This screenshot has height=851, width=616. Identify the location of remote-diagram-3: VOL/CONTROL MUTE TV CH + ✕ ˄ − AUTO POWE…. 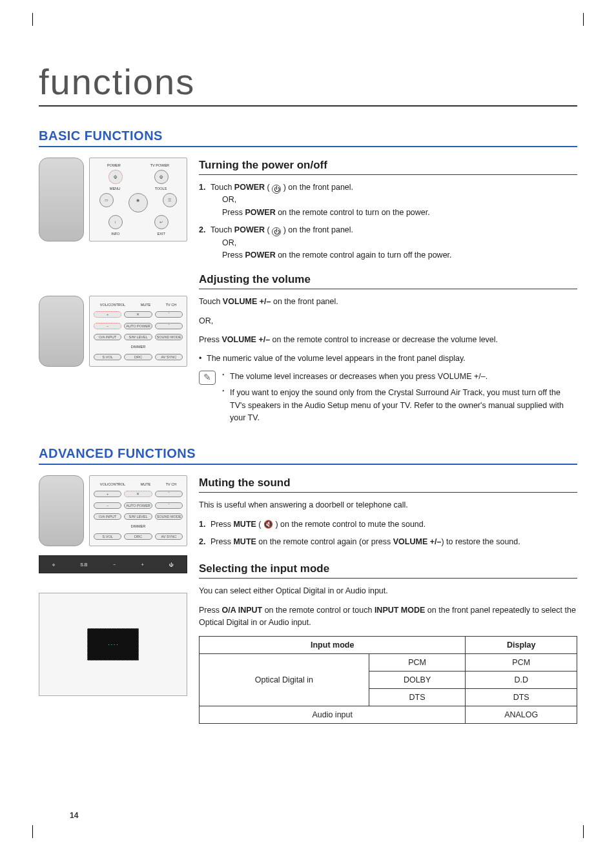
(113, 511).